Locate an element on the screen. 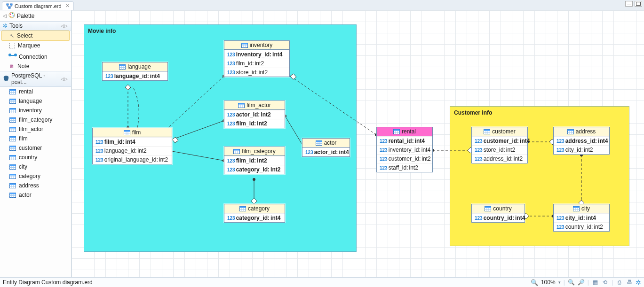 This screenshot has height=287, width=644. tool-marquee: Marquee is located at coordinates (36, 46).